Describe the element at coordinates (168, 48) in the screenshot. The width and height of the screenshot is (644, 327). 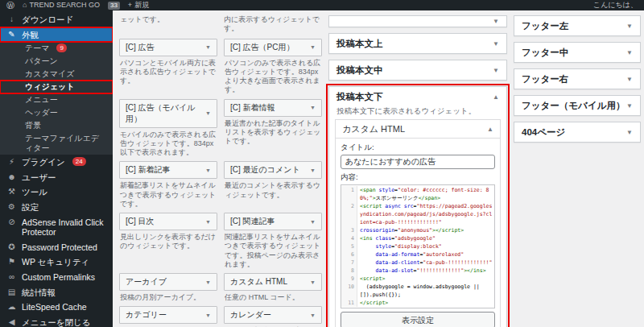
I see `available-widget-header: [C] 広告▼` at that location.